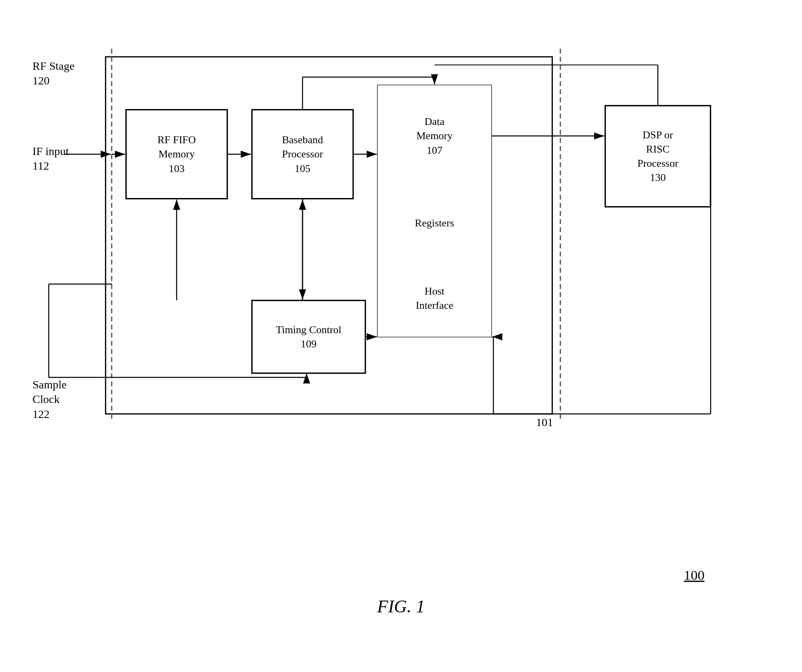 The height and width of the screenshot is (672, 802). What do you see at coordinates (309, 337) in the screenshot?
I see `timing-control-box: Timing Control109` at bounding box center [309, 337].